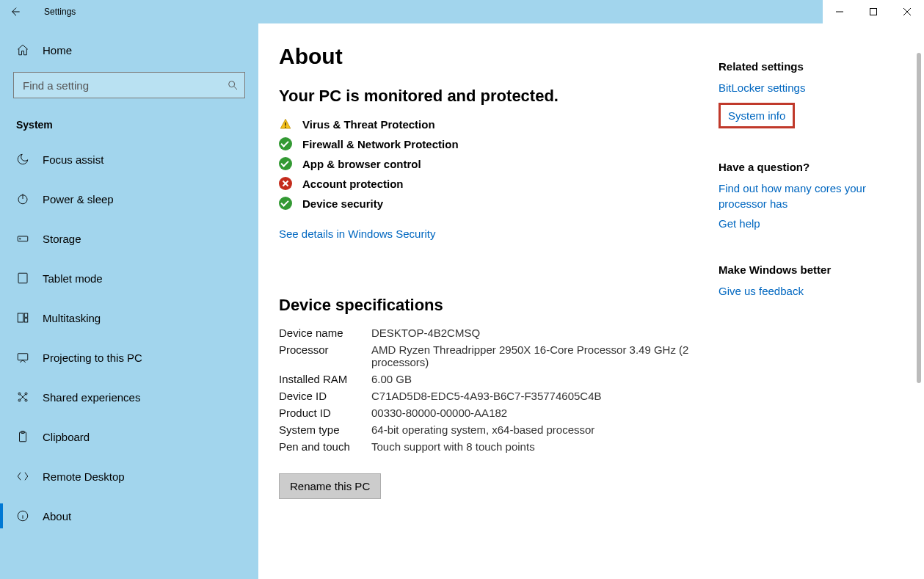 This screenshot has height=579, width=924. What do you see at coordinates (362, 164) in the screenshot?
I see `protection-label: App & browser control` at bounding box center [362, 164].